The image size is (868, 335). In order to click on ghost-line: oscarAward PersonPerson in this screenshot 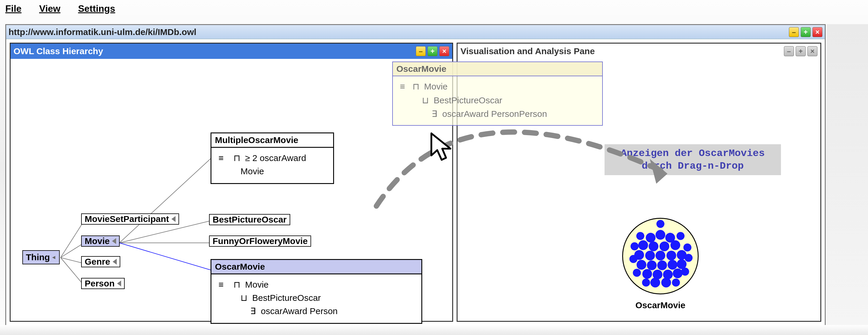, I will do `click(495, 114)`.